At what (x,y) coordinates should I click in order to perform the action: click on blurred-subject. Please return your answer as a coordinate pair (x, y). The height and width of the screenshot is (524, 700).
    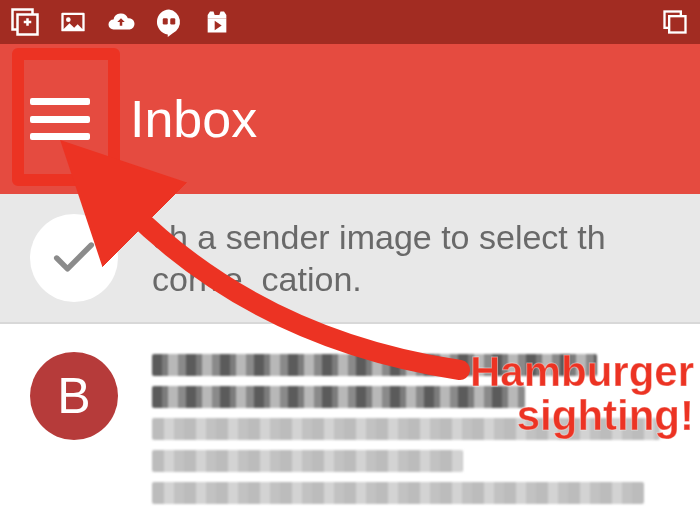
    Looking at the image, I should click on (374, 365).